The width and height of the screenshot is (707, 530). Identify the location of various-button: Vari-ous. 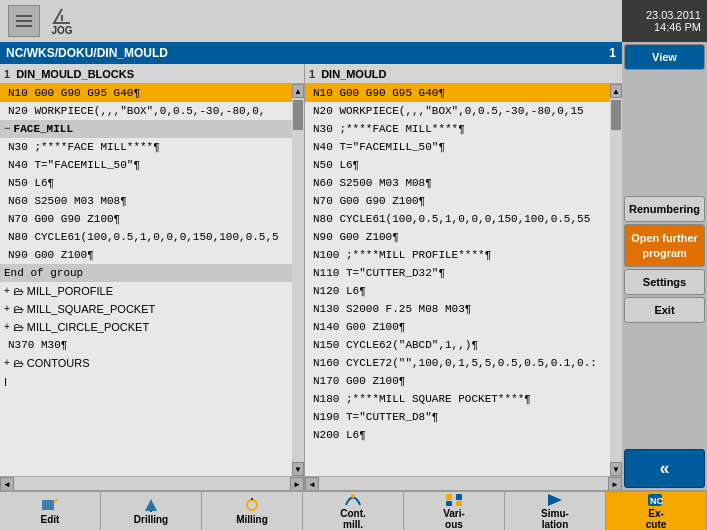
(454, 511).